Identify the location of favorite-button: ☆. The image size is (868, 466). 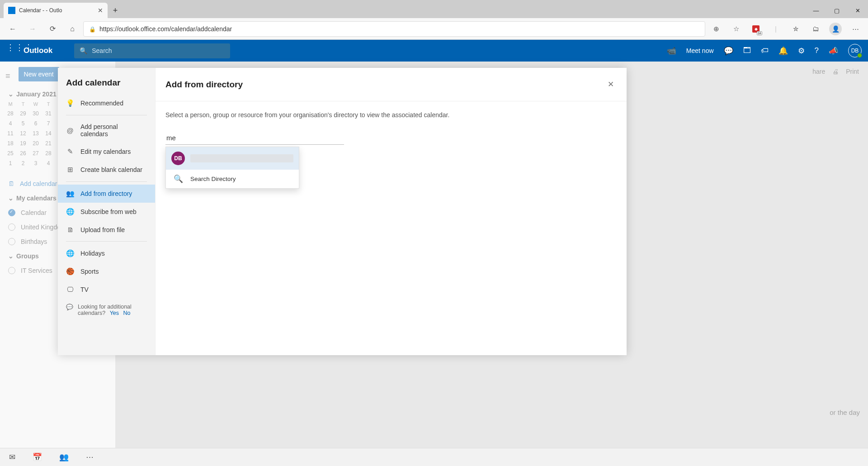
(736, 29).